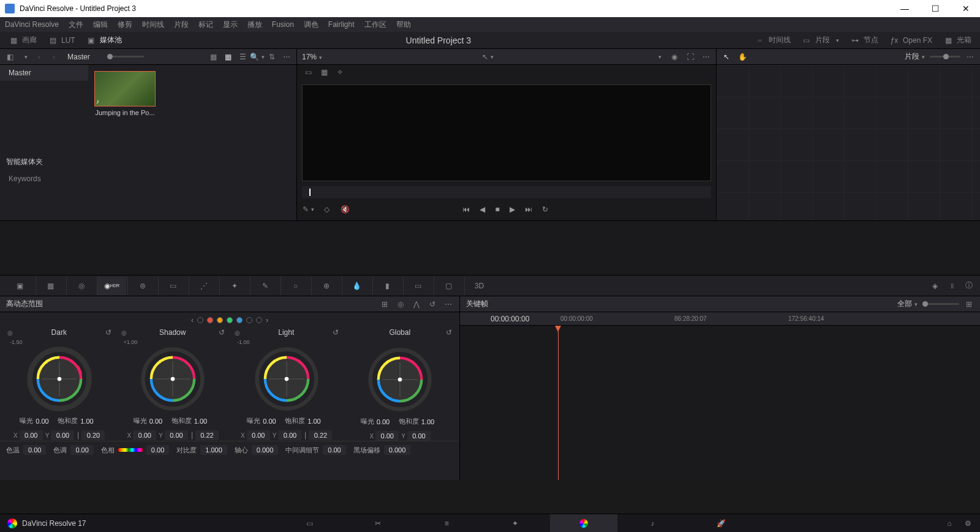 The width and height of the screenshot is (980, 532). Describe the element at coordinates (356, 286) in the screenshot. I see `palette-magic-mask: 💧` at that location.